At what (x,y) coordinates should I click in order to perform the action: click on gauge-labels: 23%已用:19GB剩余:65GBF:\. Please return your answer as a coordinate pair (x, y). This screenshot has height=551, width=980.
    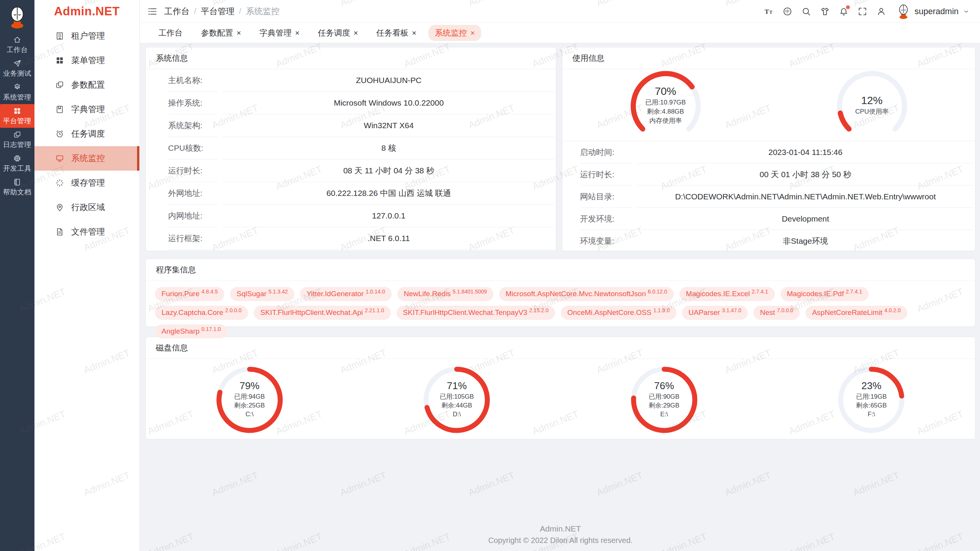
    Looking at the image, I should click on (872, 399).